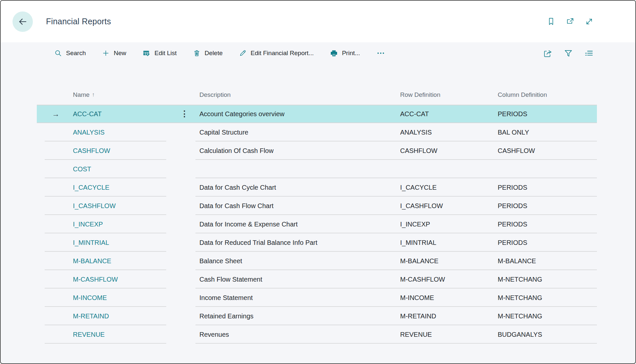 Image resolution: width=636 pixels, height=364 pixels. I want to click on column-header-name: Name ↑, so click(126, 95).